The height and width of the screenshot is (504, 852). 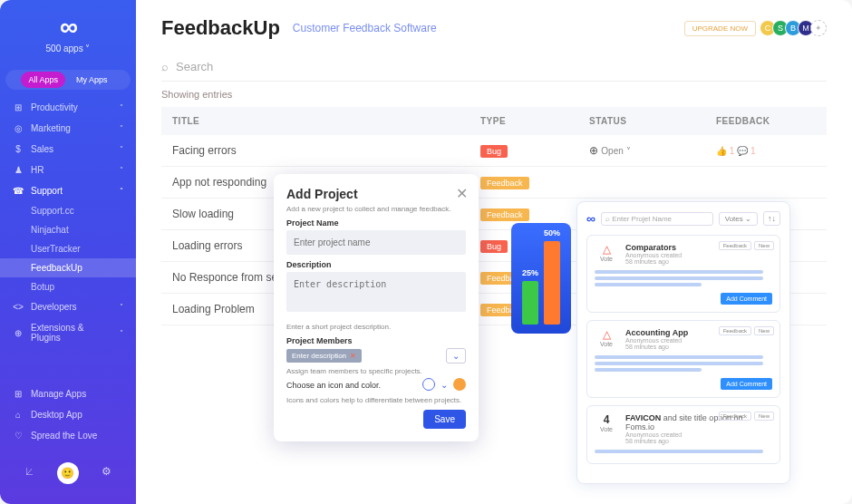 I want to click on members-dropdown: ⌄, so click(x=456, y=355).